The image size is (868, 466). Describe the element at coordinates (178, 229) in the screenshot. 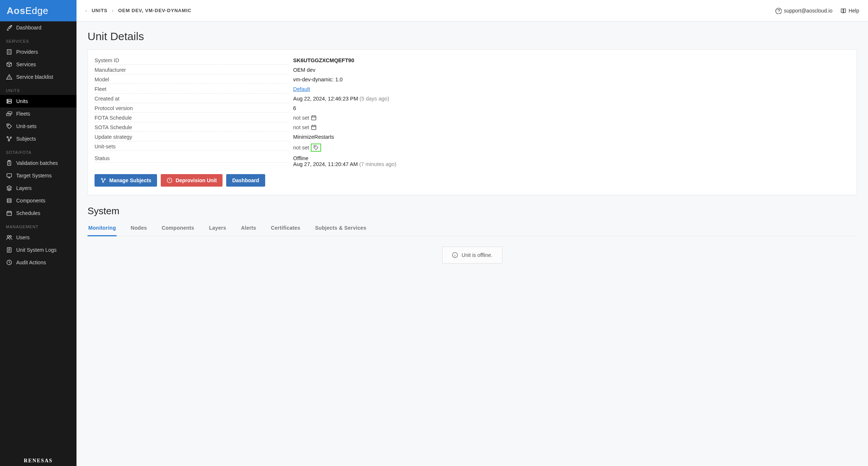

I see `tab-components: Components` at that location.